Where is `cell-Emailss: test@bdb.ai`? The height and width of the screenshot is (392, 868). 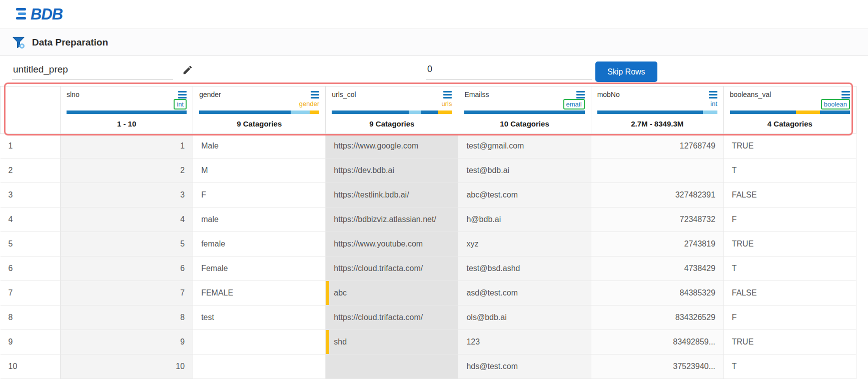 cell-Emailss: test@bdb.ai is located at coordinates (524, 171).